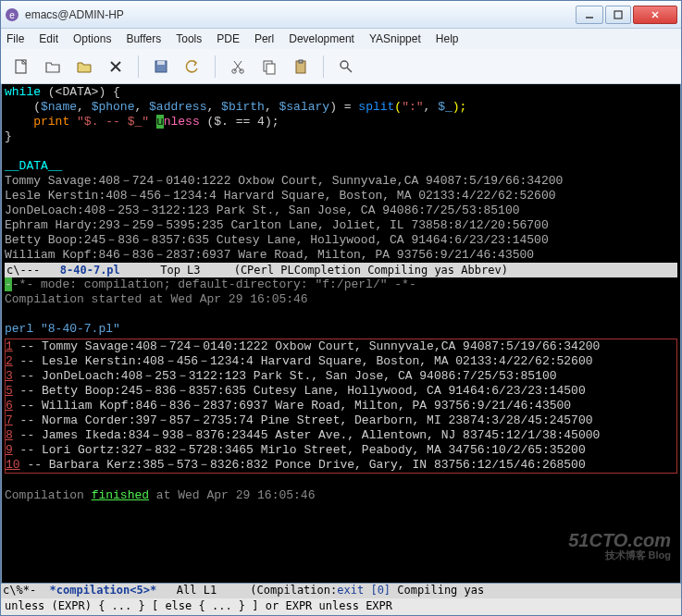  Describe the element at coordinates (346, 67) in the screenshot. I see `search-button` at that location.